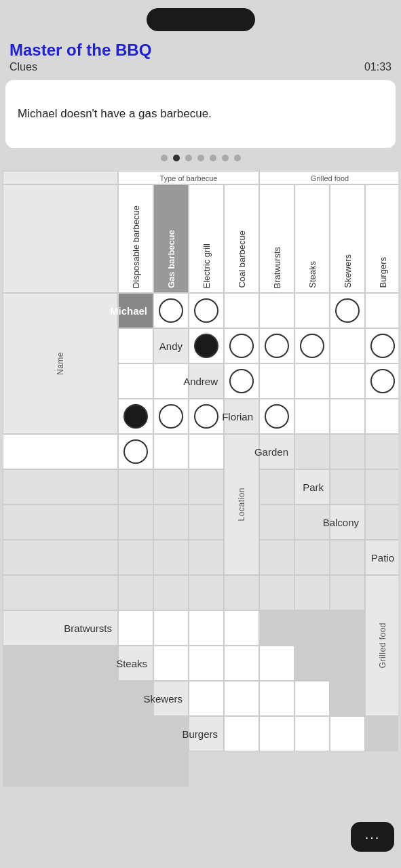  What do you see at coordinates (171, 239) in the screenshot?
I see `col-header-1: Gas barbecue` at bounding box center [171, 239].